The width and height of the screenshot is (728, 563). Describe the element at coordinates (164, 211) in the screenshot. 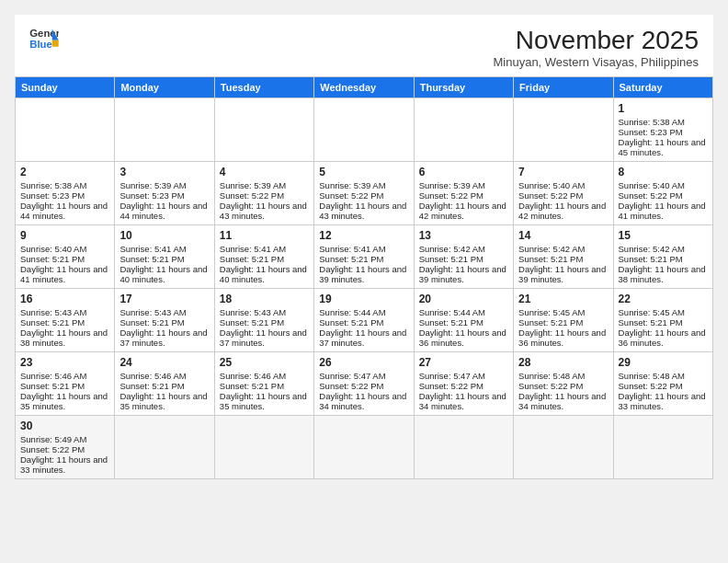

I see `daylight-text: Daylight: 11 hours and 44 minutes.` at that location.